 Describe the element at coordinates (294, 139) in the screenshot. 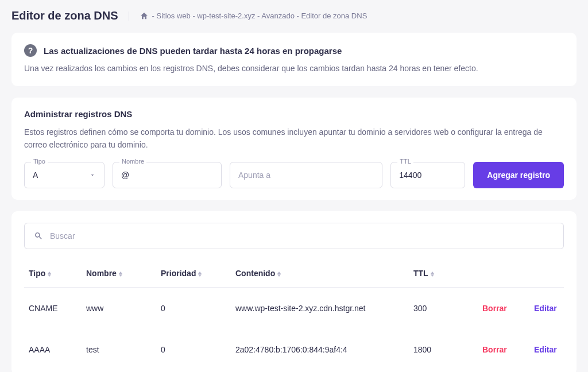

I see `manage-description: Estos registros definen cómo se comporta…` at that location.